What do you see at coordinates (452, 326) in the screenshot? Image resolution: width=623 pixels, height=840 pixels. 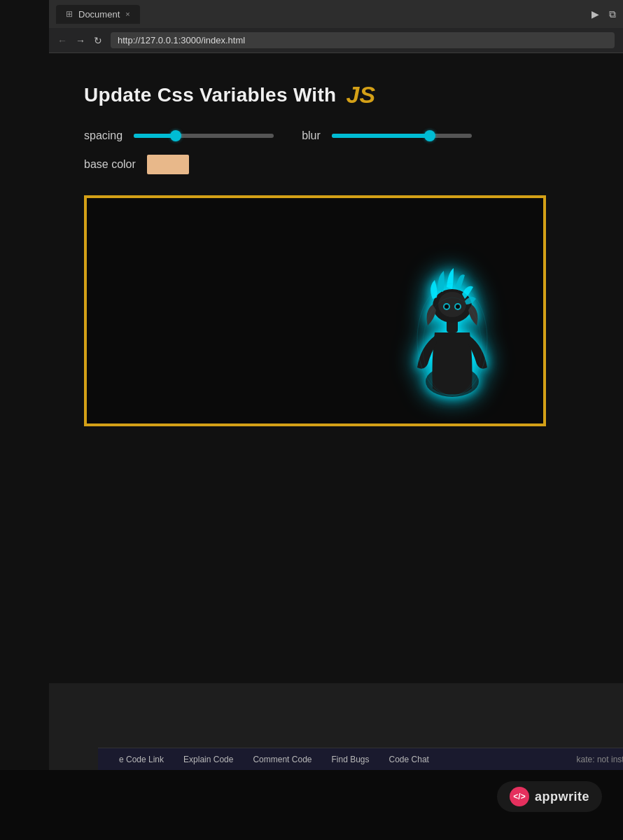 I see `character-svg` at bounding box center [452, 326].